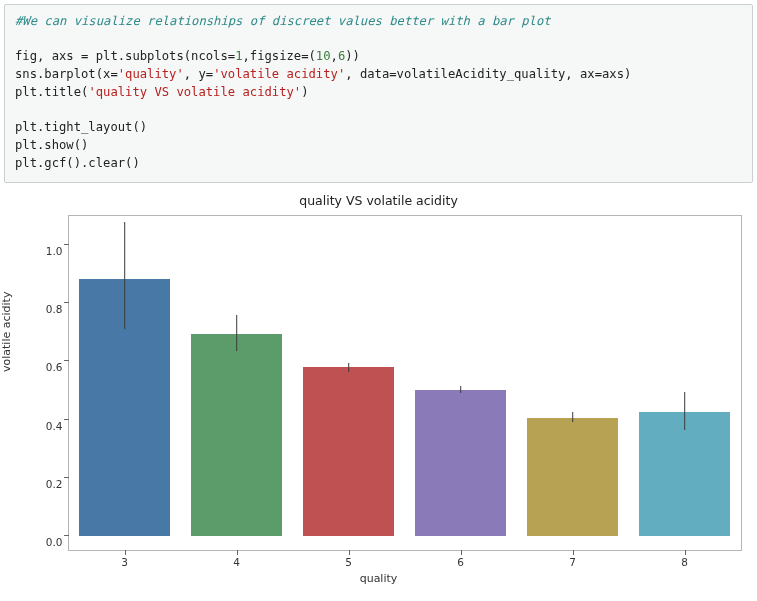 The width and height of the screenshot is (757, 601). I want to click on code-text: , y=, so click(198, 74).